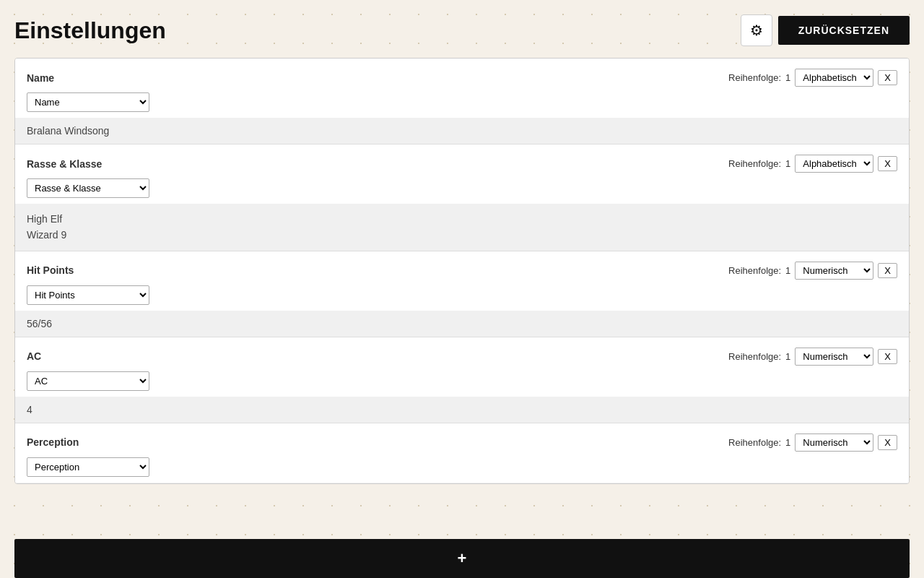  I want to click on reihenfolge-number-perception: 1, so click(788, 442).